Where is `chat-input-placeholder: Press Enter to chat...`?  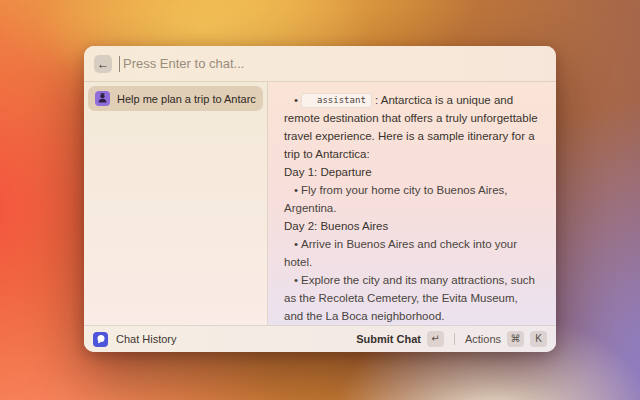 chat-input-placeholder: Press Enter to chat... is located at coordinates (184, 64).